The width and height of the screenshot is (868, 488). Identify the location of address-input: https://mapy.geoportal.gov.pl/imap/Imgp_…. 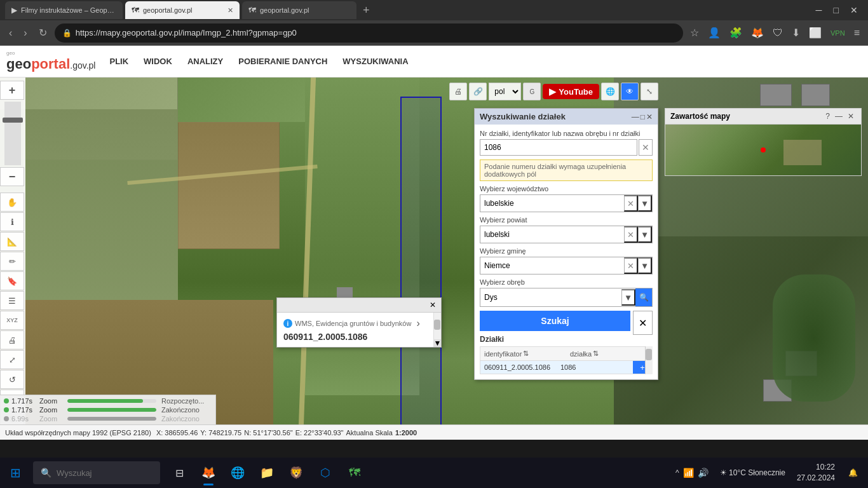
(376, 33).